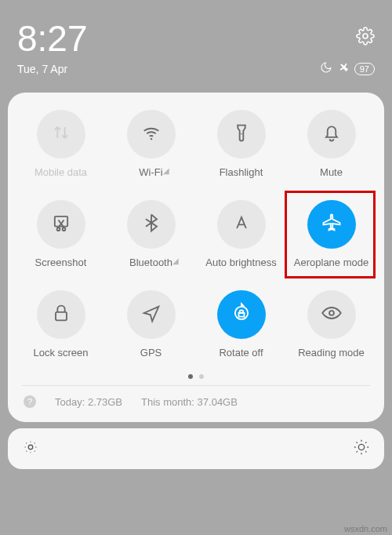 This screenshot has height=535, width=392. I want to click on brightness-high-icon, so click(361, 449).